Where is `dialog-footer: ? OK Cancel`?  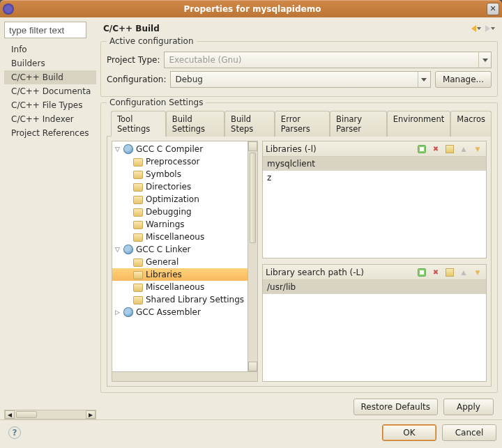 dialog-footer: ? OK Cancel is located at coordinates (251, 433).